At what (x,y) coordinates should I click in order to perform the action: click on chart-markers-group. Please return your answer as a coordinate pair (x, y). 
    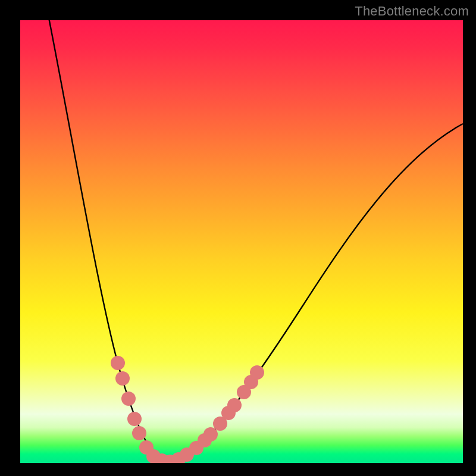
    Looking at the image, I should click on (187, 409).